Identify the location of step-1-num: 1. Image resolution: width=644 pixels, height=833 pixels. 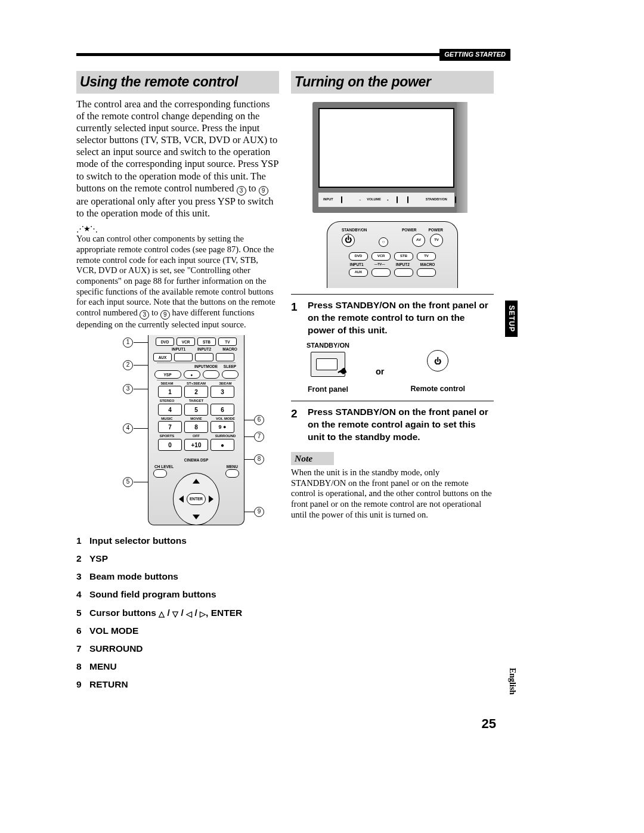
(299, 318).